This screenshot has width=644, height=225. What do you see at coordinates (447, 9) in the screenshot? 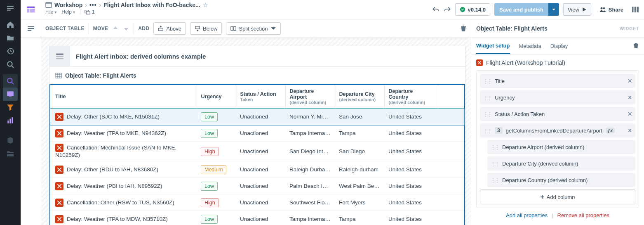
I see `redo-icon` at bounding box center [447, 9].